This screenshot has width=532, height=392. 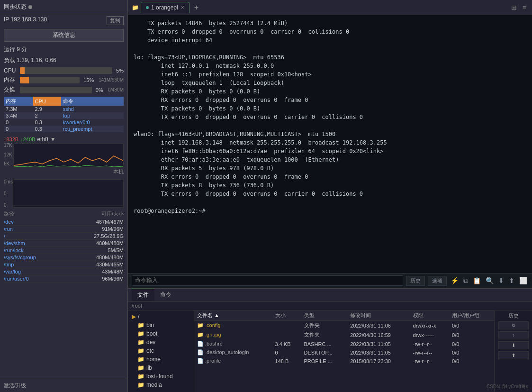 What do you see at coordinates (27, 139) in the screenshot?
I see `net-down: ↓240B` at bounding box center [27, 139].